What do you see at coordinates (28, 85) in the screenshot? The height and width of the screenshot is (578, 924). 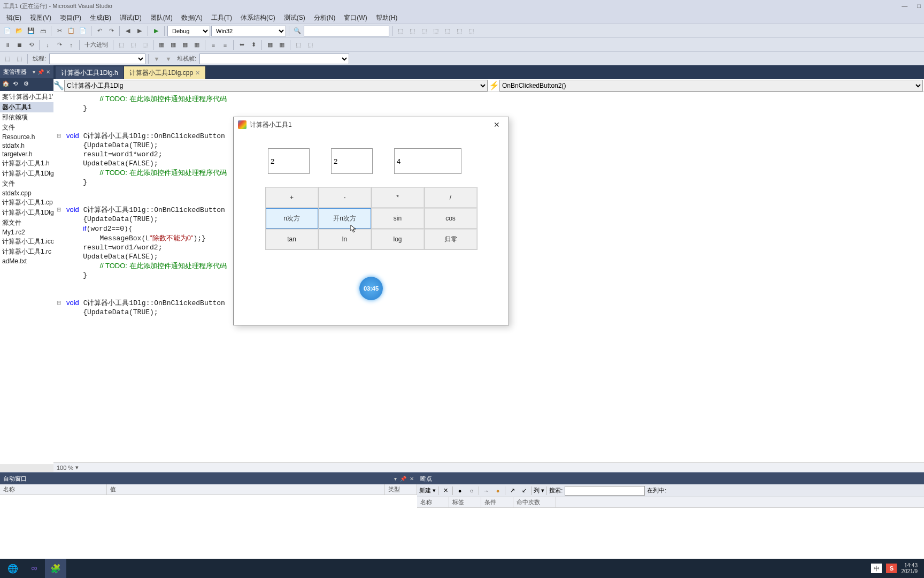 I see `props-icon: ⚙` at bounding box center [28, 85].